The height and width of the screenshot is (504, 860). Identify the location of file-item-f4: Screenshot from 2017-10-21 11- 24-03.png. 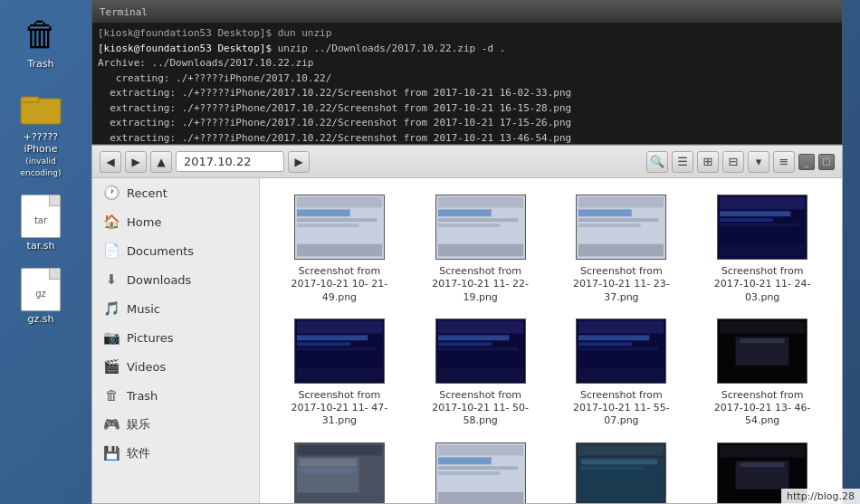
(762, 250).